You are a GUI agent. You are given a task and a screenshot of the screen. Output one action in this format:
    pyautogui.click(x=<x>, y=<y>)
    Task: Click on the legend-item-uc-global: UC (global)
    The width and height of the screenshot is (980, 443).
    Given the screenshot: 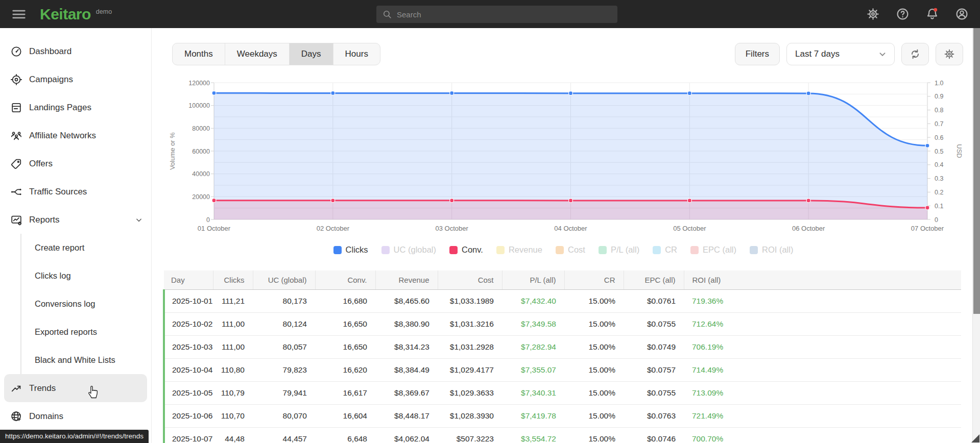 What is the action you would take?
    pyautogui.click(x=409, y=250)
    